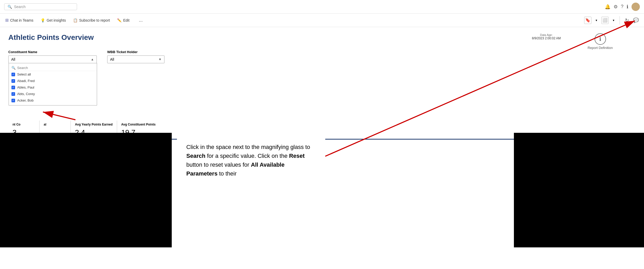 The height and width of the screenshot is (269, 644). I want to click on wbb-label: WBB Ticket Holder, so click(136, 52).